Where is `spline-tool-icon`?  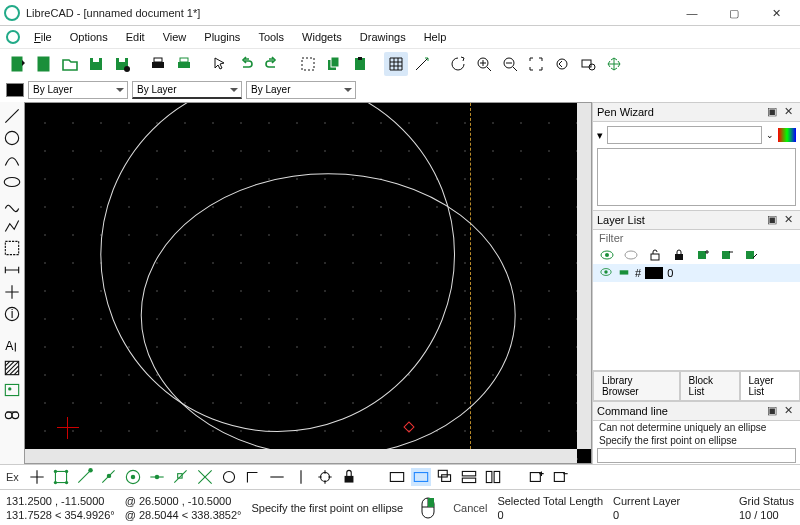 spline-tool-icon is located at coordinates (12, 203).